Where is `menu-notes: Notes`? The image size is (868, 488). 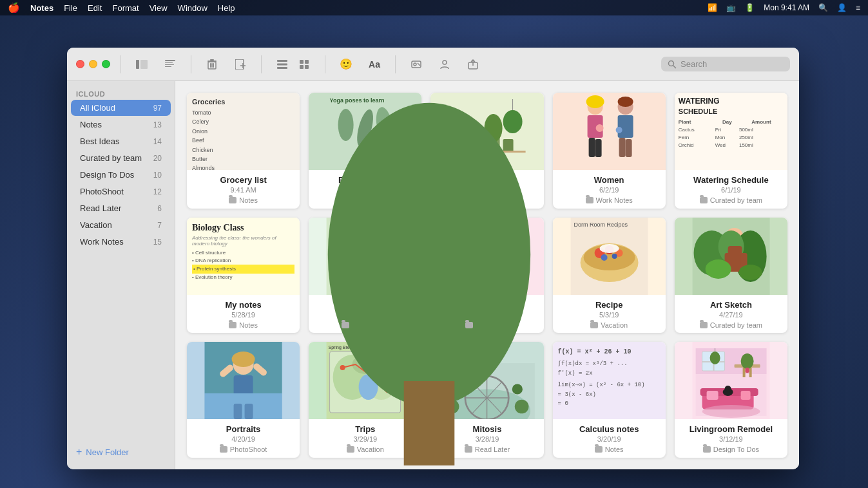 menu-notes: Notes is located at coordinates (42, 8).